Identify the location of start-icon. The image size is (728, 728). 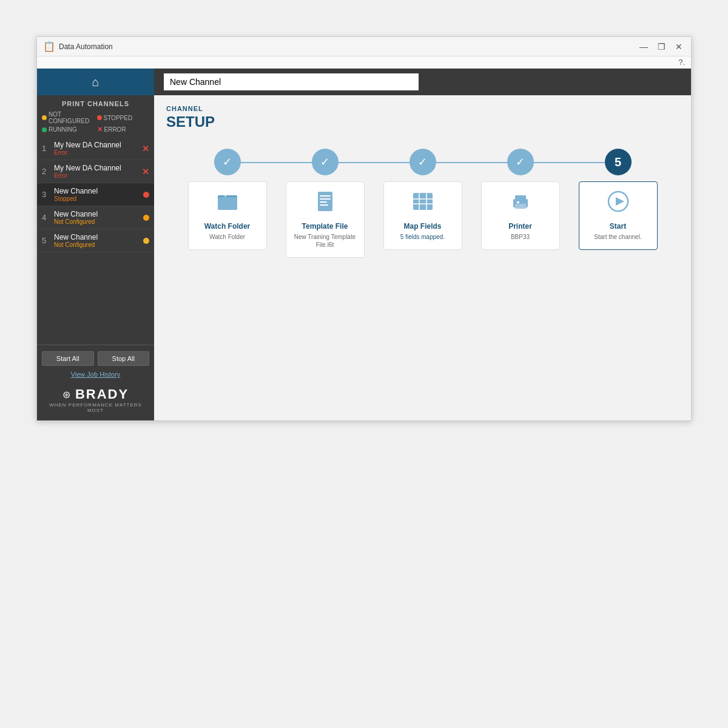
(618, 204).